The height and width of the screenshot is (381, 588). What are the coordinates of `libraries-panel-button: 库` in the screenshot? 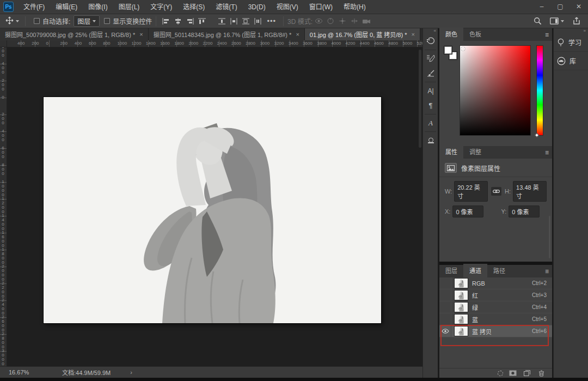 It's located at (571, 61).